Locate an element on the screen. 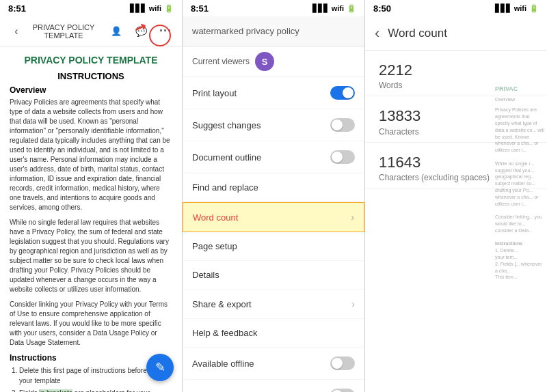 The width and height of the screenshot is (547, 392). word-count-header: ‹ Word count is located at coordinates (456, 33).